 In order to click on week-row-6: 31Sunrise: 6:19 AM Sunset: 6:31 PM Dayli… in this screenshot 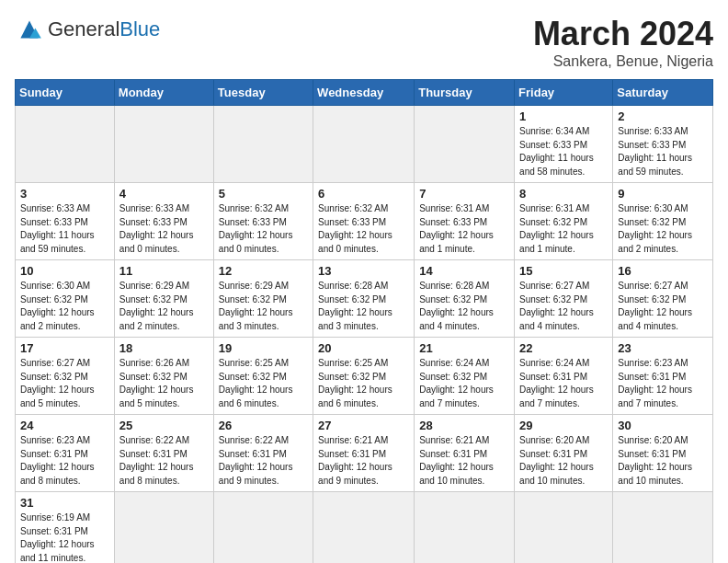, I will do `click(364, 528)`.